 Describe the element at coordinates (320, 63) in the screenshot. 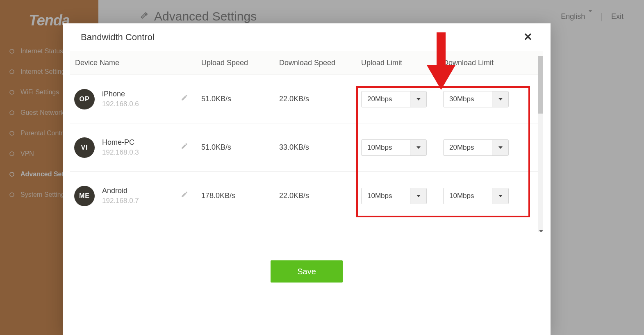

I see `col-download-speed: Download Speed` at that location.